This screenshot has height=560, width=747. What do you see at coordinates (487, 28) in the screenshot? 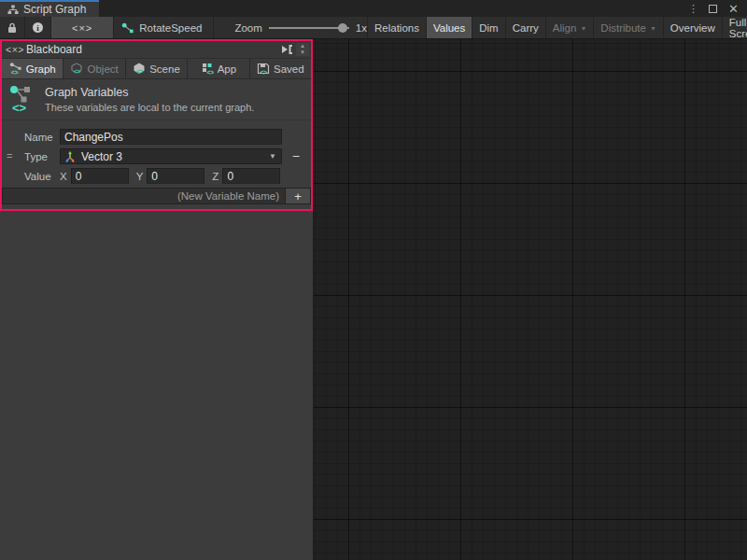
I see `dim-button: Dim` at bounding box center [487, 28].